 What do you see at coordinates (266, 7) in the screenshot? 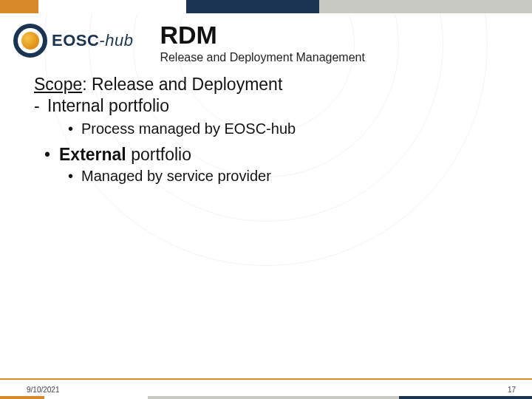
I see `top-accent-bar` at bounding box center [266, 7].